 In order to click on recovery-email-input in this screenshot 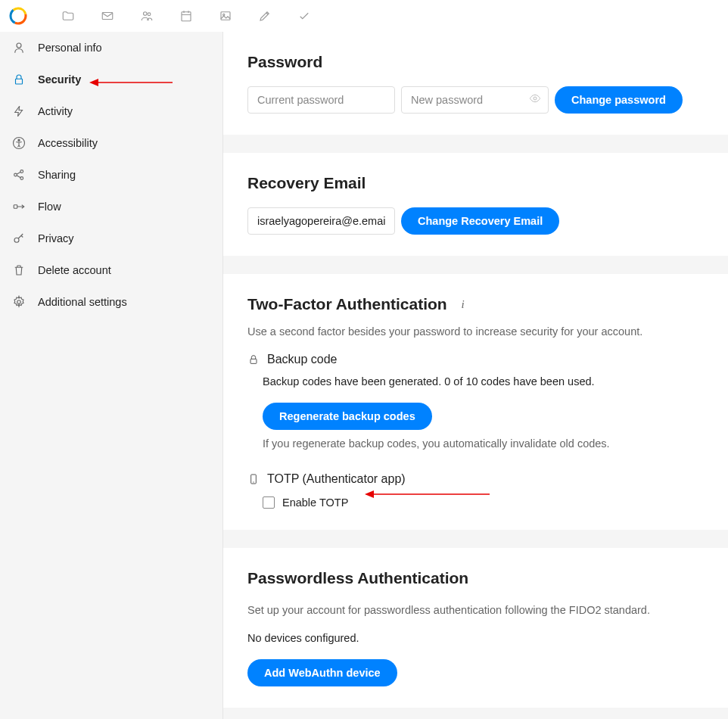, I will do `click(321, 221)`.